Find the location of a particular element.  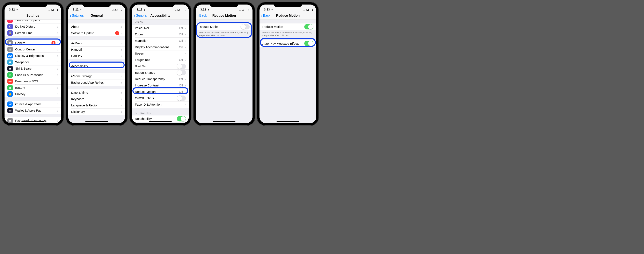

list-item: SOSEmergency SOS› is located at coordinates (33, 81).